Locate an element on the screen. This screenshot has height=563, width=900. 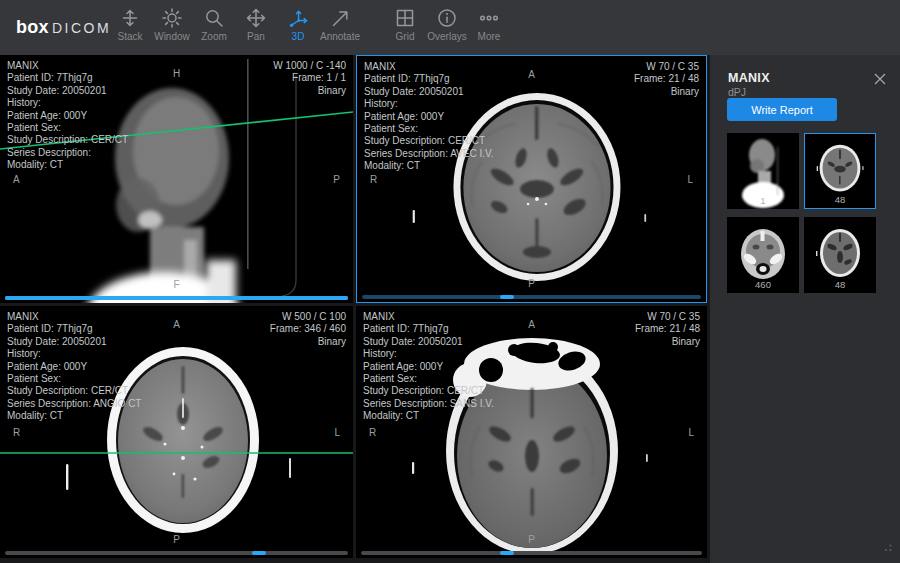
tool-stack: Stack is located at coordinates (130, 24).